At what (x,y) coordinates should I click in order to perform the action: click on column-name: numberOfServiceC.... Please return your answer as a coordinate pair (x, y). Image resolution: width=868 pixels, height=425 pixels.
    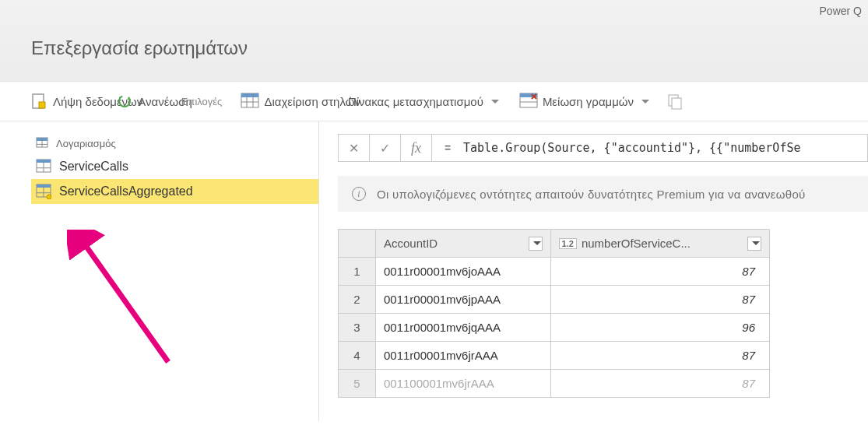
    Looking at the image, I should click on (636, 243).